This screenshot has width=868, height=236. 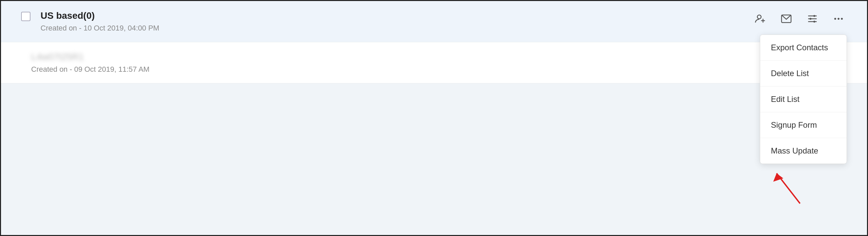 What do you see at coordinates (439, 63) in the screenshot?
I see `row-info-2: L4w07t25R1 Created on - 09 Oct 2019, 11:…` at bounding box center [439, 63].